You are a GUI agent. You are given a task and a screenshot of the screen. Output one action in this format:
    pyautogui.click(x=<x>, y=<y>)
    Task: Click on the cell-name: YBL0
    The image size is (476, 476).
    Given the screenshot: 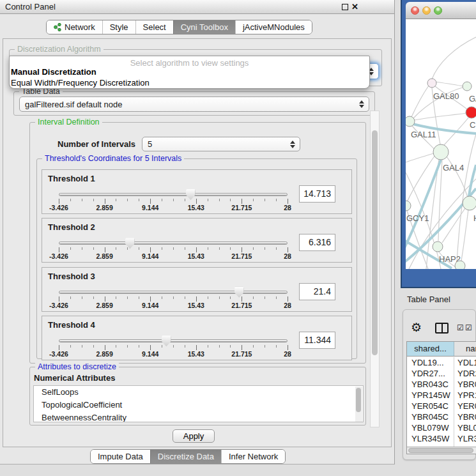 What is the action you would take?
    pyautogui.click(x=465, y=428)
    